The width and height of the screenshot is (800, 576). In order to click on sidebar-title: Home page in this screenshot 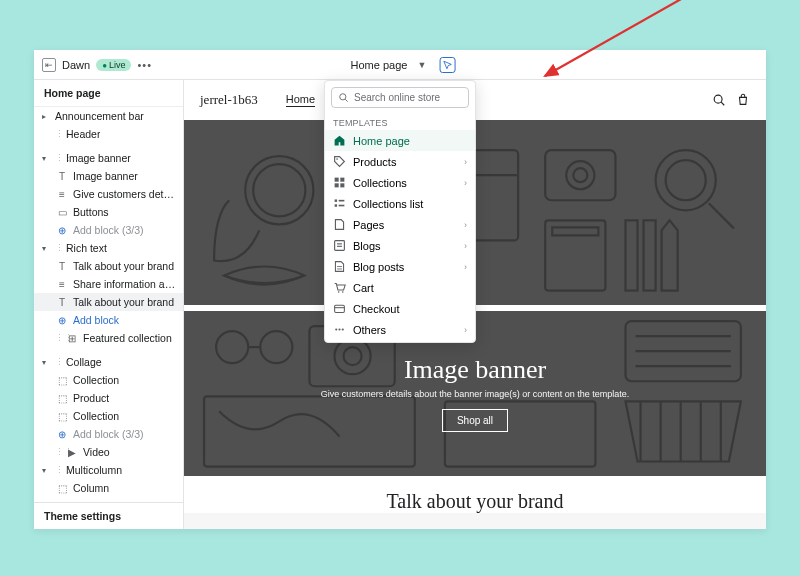, I will do `click(108, 94)`.